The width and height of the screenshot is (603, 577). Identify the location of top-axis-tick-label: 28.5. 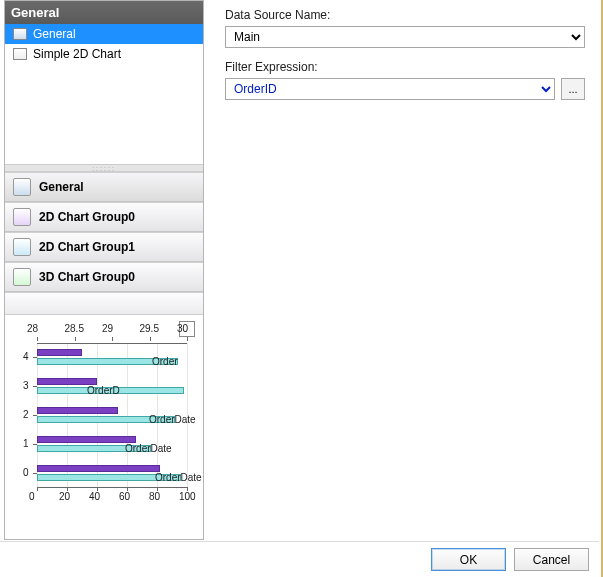
(74, 328).